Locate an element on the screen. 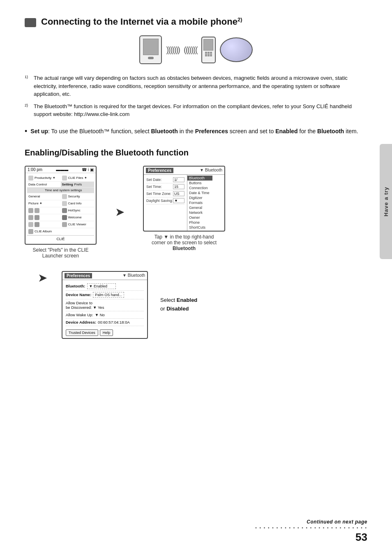 The image size is (392, 556). prefs2-header: Preferences ▼ Bluetooth is located at coordinates (105, 276).